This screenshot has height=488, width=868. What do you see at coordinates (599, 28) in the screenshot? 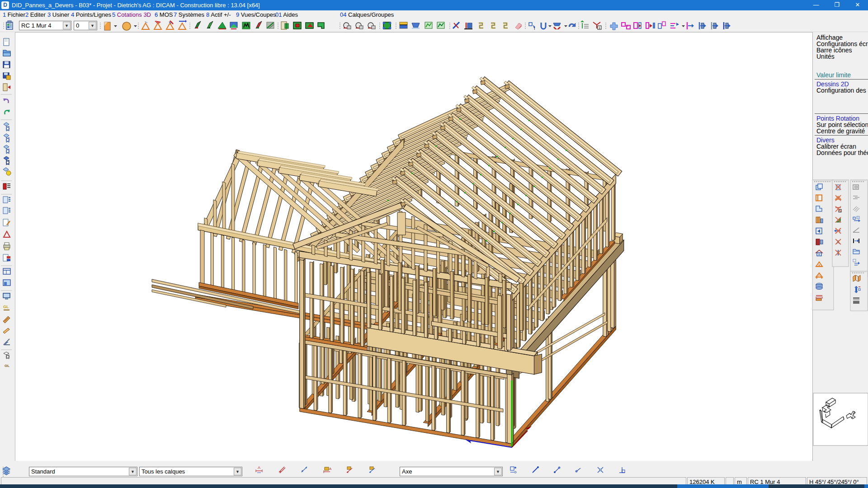
I see `svg-text: 1` at bounding box center [599, 28].